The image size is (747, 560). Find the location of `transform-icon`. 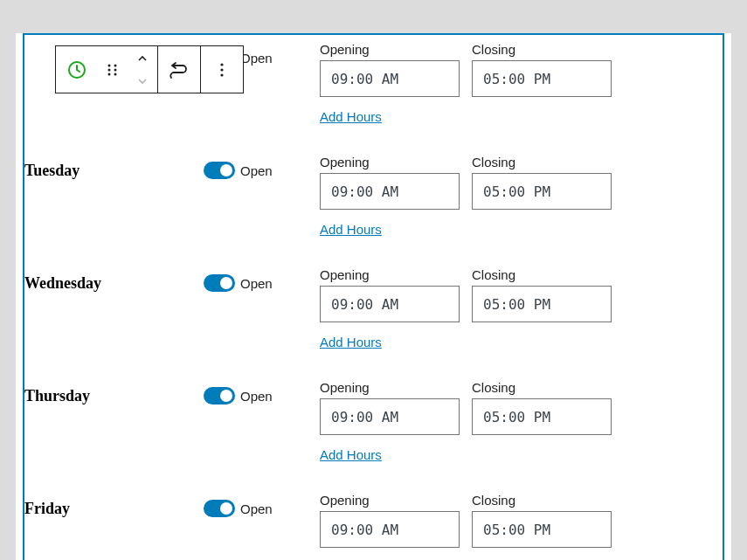

transform-icon is located at coordinates (179, 70).